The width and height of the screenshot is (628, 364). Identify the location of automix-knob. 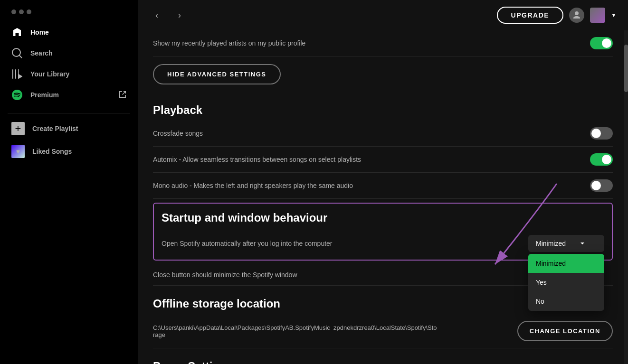
(607, 159).